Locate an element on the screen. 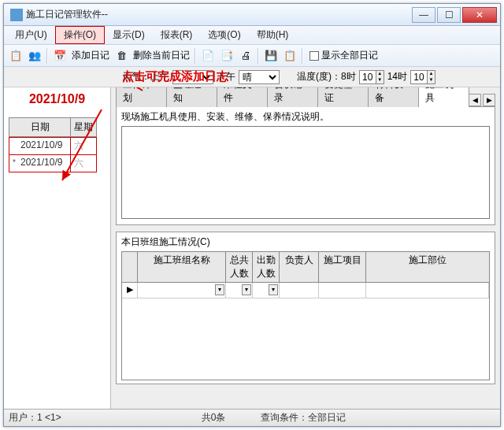  tab-machinery: 施工机具 is located at coordinates (444, 98).